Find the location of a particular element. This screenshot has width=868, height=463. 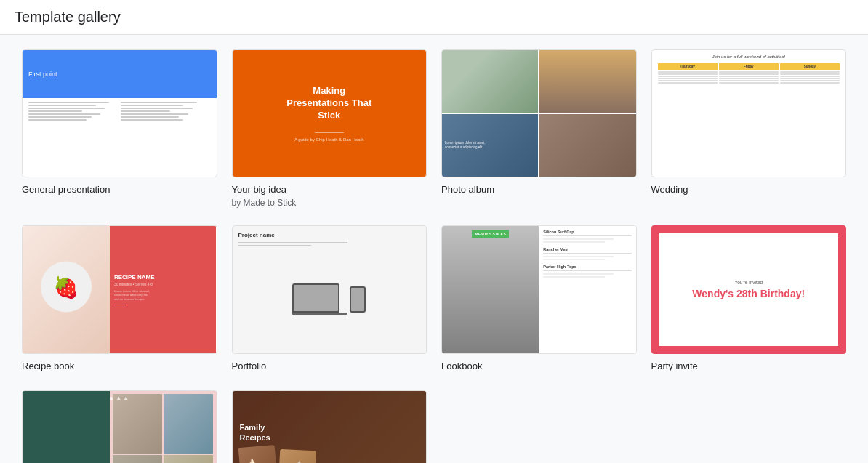

template-thumb-bigidea: MakingPresentations ThatStick A guide by… is located at coordinates (330, 113).